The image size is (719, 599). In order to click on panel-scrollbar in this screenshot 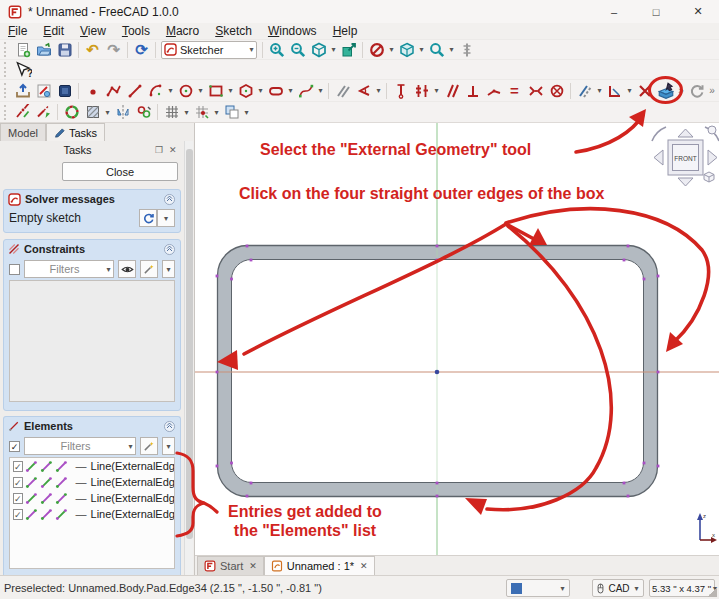, I will do `click(188, 358)`.